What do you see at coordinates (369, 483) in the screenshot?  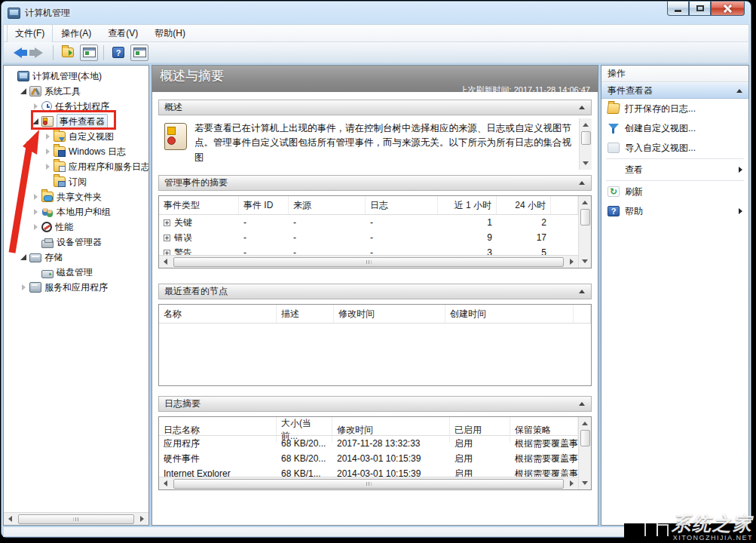 I see `log-horizontal-scrollbar` at bounding box center [369, 483].